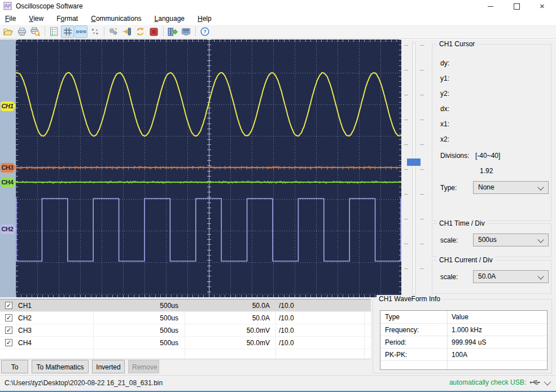 Image resolution: width=556 pixels, height=392 pixels. What do you see at coordinates (126, 32) in the screenshot?
I see `toolbar-connect-device-button` at bounding box center [126, 32].